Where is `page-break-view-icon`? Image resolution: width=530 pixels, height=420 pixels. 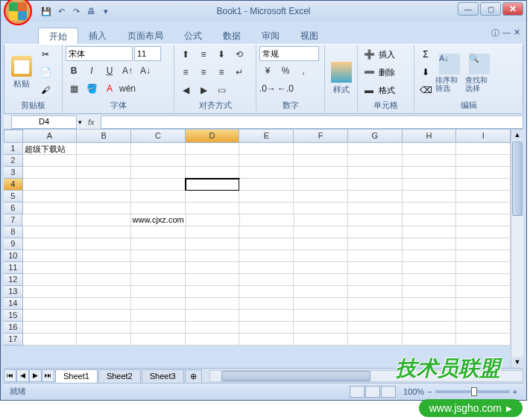
page-break-view-icon is located at coordinates (388, 392).